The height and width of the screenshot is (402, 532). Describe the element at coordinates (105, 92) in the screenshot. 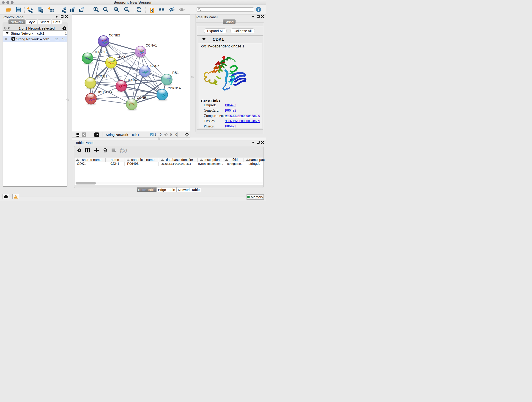

I see `svg-text: HIST1H1A` at that location.